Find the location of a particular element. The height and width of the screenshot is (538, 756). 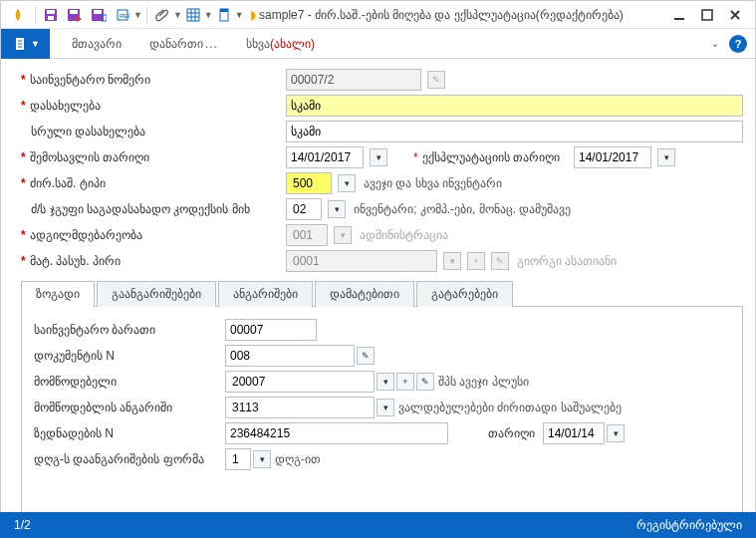

invoice-n-field is located at coordinates (337, 433).